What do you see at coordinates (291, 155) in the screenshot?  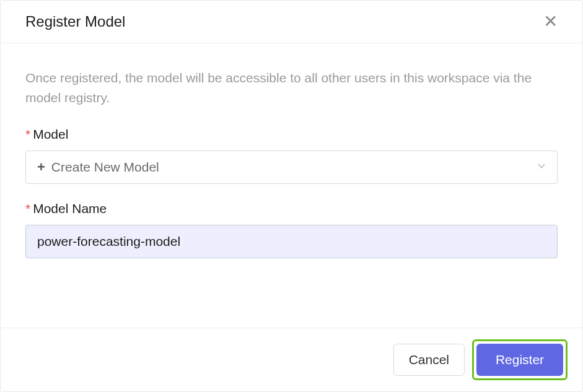 I see `model-field: *Model + Create New Model` at bounding box center [291, 155].